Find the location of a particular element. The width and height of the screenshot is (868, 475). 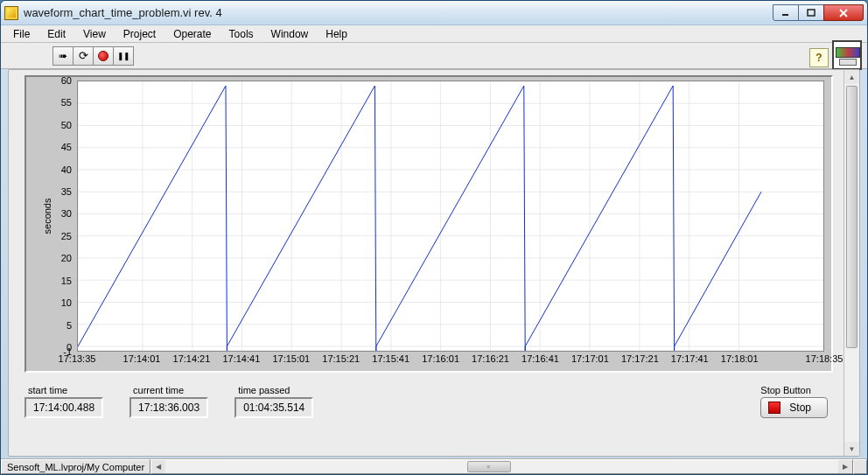

x-tick: 17:17:41 is located at coordinates (690, 359).